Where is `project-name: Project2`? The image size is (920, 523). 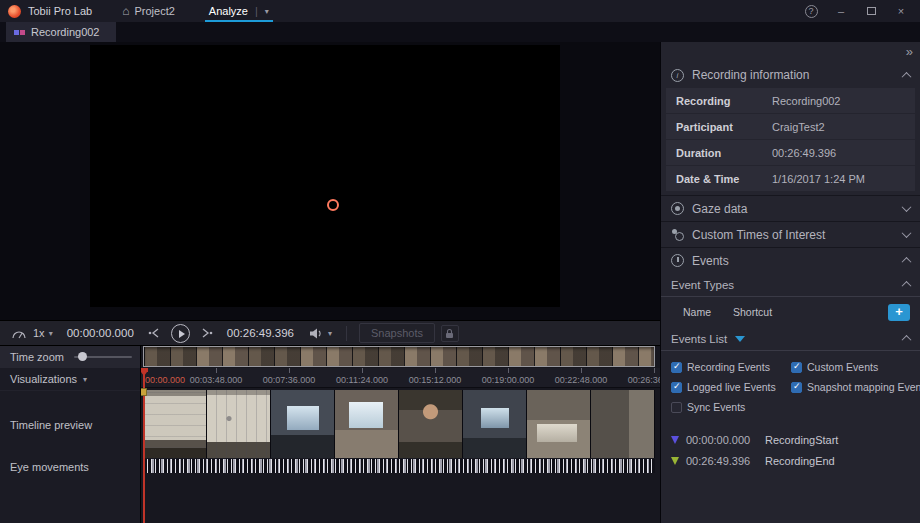 project-name: Project2 is located at coordinates (154, 11).